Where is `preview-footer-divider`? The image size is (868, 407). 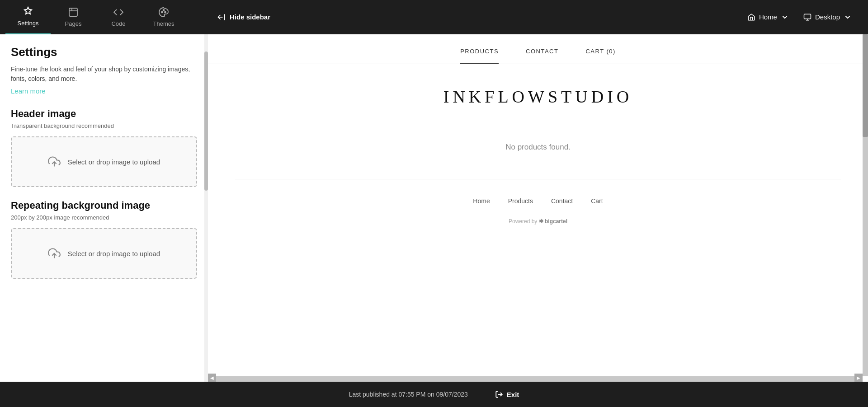
preview-footer-divider is located at coordinates (538, 179).